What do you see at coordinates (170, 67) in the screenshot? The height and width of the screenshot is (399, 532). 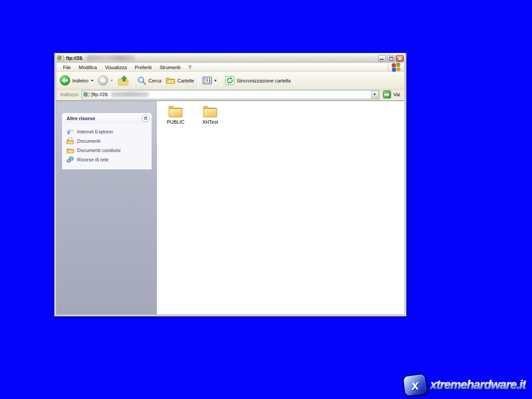 I see `menu-strumenti: Strumenti` at bounding box center [170, 67].